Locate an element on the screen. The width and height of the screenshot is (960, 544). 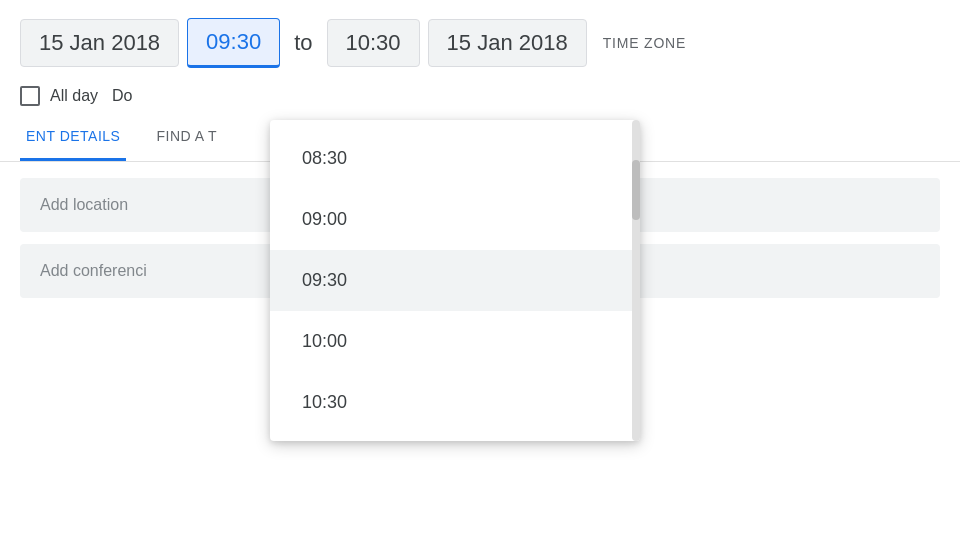
options-row: All day Do is located at coordinates (480, 96).